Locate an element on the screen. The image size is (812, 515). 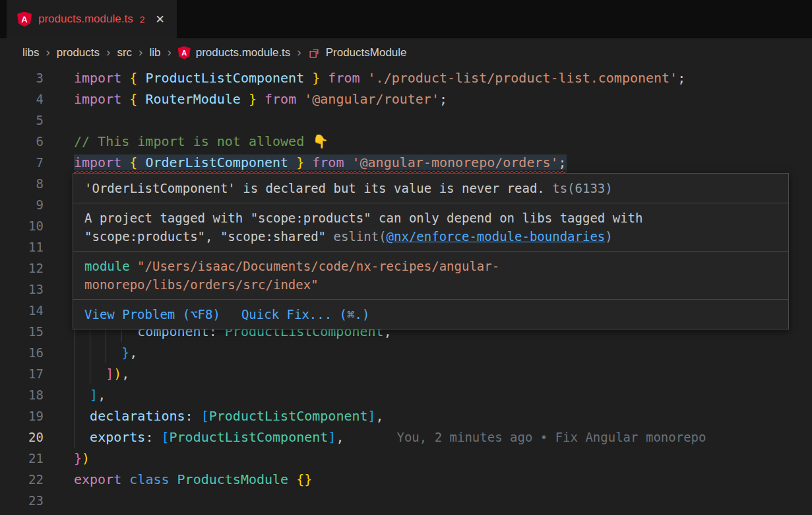
code-token: exports is located at coordinates (117, 437).